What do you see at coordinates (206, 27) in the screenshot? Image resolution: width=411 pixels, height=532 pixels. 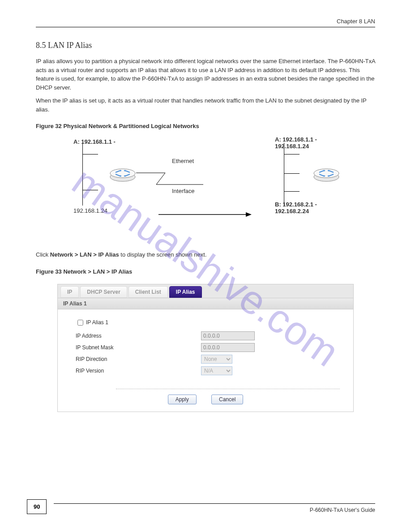 I see `header-rule` at bounding box center [206, 27].